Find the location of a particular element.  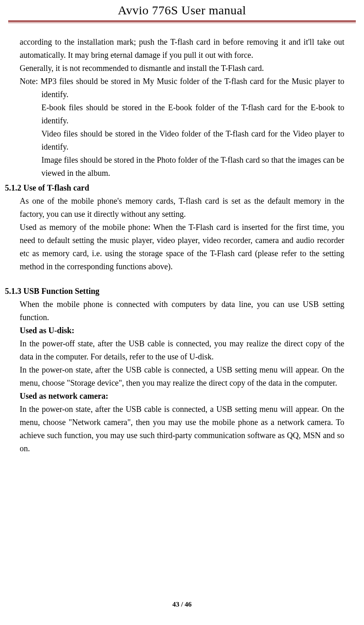

note-line: E-book files should be stored in the E-b… is located at coordinates (182, 114).